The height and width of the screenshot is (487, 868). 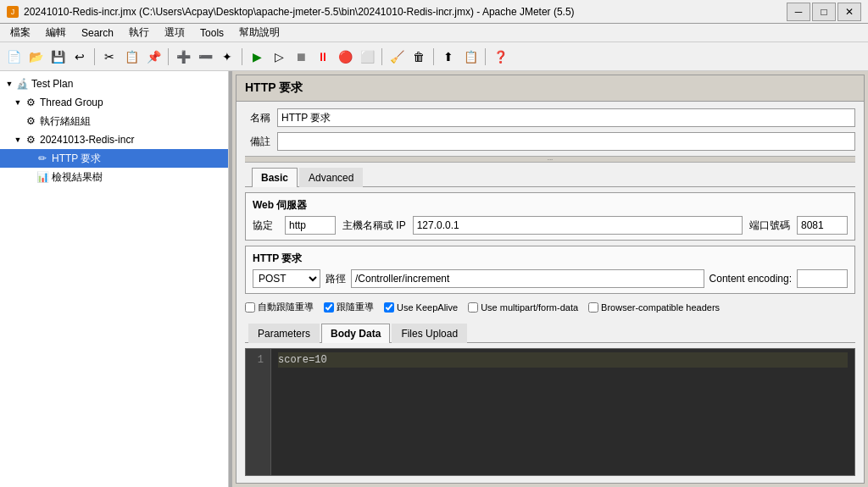 What do you see at coordinates (310, 225) in the screenshot?
I see `protocol-input` at bounding box center [310, 225].